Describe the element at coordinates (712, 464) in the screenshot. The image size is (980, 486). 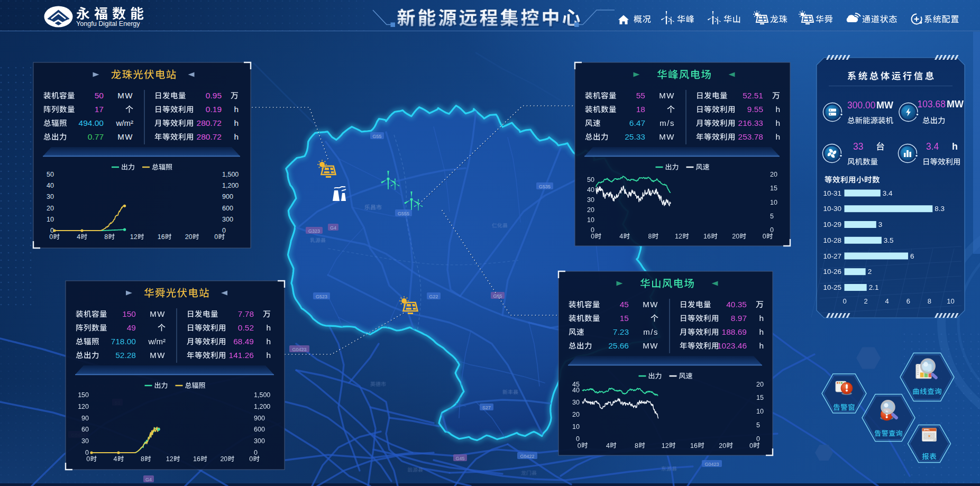
I see `svg-text: G0423` at that location.